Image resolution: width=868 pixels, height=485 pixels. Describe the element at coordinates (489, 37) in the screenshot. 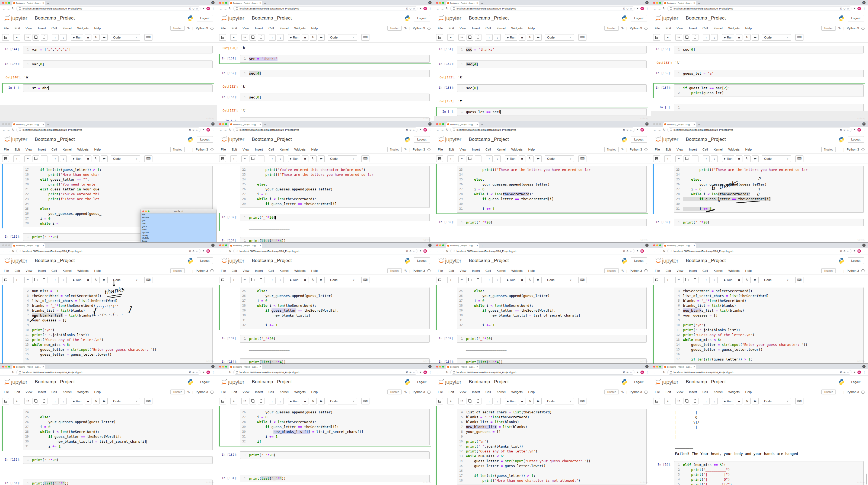

I see `move-cell-up-button: ↑` at that location.